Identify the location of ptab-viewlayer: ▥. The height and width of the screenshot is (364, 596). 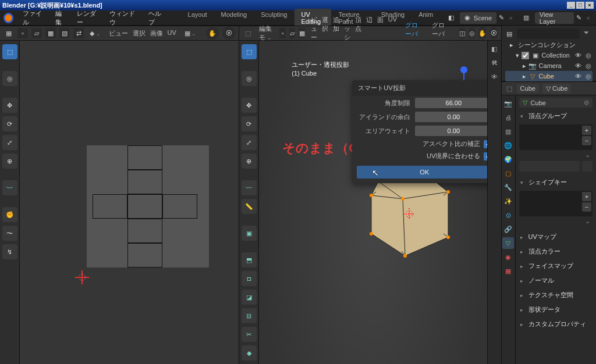
(508, 131).